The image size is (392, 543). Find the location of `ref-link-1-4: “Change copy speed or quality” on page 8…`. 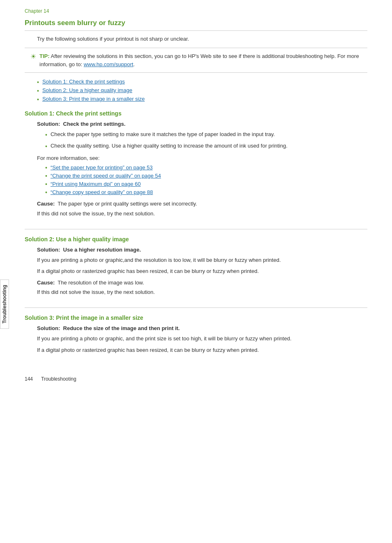

ref-link-1-4: “Change copy speed or quality” on page 8… is located at coordinates (102, 192).